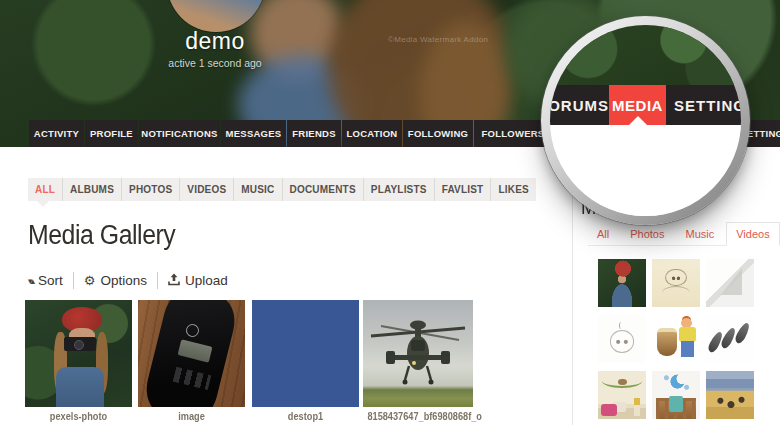 Image resolution: width=780 pixels, height=425 pixels. What do you see at coordinates (174, 281) in the screenshot?
I see `upload-tray-icon` at bounding box center [174, 281].